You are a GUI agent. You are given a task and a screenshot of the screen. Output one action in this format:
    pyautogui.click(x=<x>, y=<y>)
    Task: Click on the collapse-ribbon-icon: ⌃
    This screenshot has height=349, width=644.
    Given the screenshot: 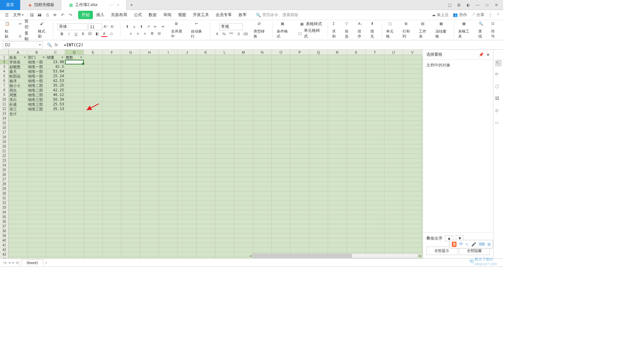 What is the action you would take?
    pyautogui.click(x=498, y=15)
    